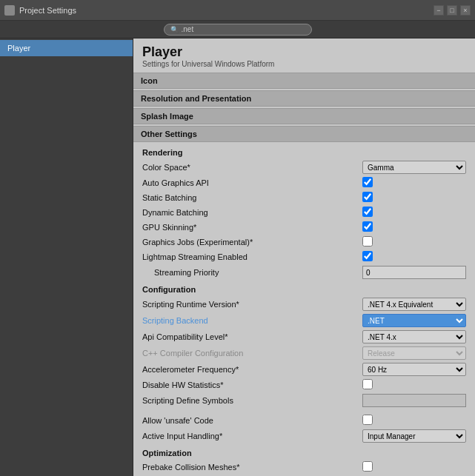  What do you see at coordinates (414, 337) in the screenshot?
I see `select-api-compat: .NET 4.x .NET 2.0` at bounding box center [414, 337].